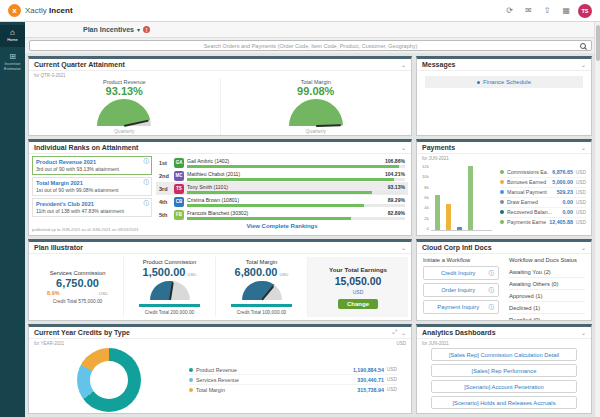 This screenshot has height=417, width=600. I want to click on legend-row: Product Revenue 1,190,884.54 USD, so click(293, 370).